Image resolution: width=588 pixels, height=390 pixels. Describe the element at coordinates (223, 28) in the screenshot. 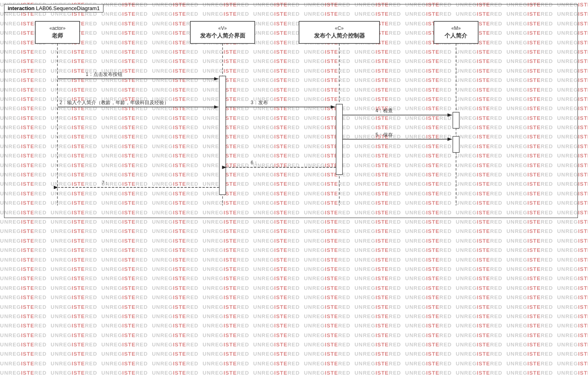

I see `svg-text: «V»` at that location.